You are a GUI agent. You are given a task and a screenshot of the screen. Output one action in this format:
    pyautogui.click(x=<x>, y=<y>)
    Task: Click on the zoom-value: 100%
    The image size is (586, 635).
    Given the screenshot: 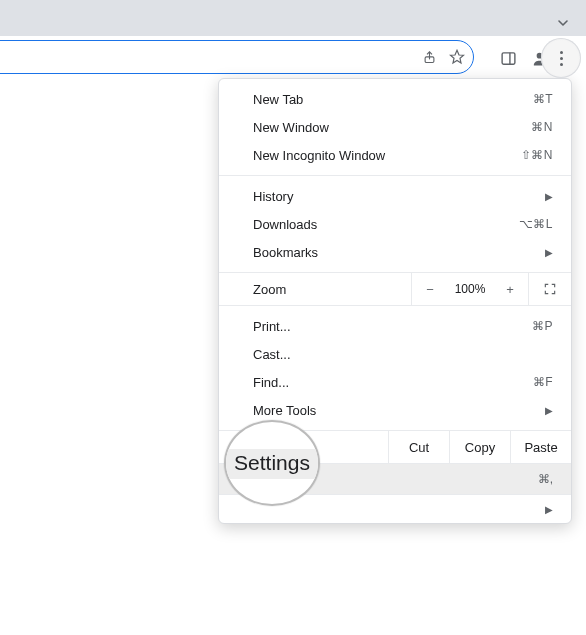 What is the action you would take?
    pyautogui.click(x=470, y=289)
    